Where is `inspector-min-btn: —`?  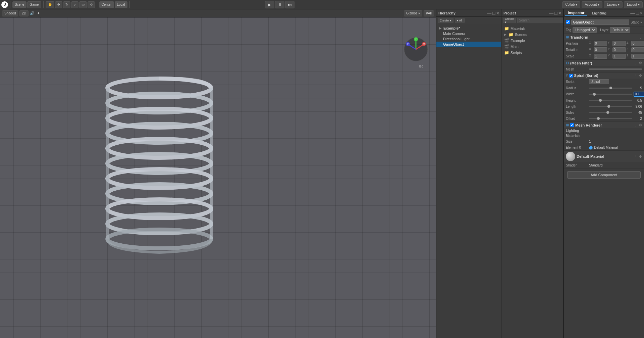
inspector-min-btn: — is located at coordinates (633, 13).